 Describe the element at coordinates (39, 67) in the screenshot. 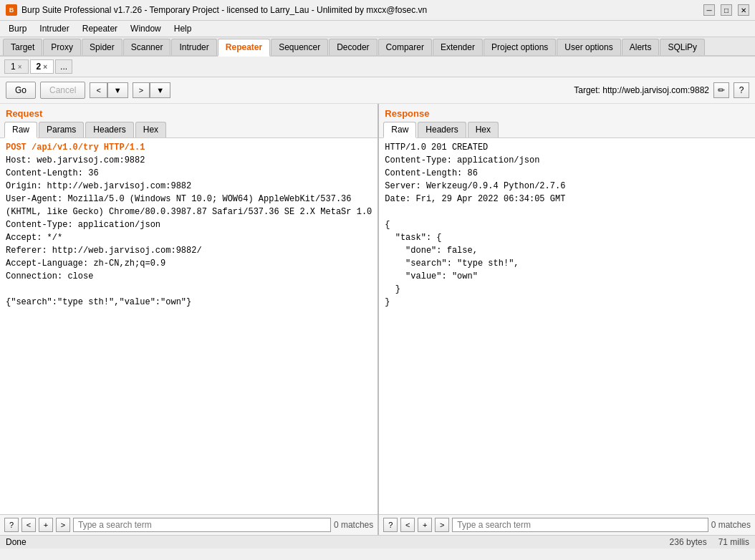

I see `sub-tab-2-label: 2` at that location.